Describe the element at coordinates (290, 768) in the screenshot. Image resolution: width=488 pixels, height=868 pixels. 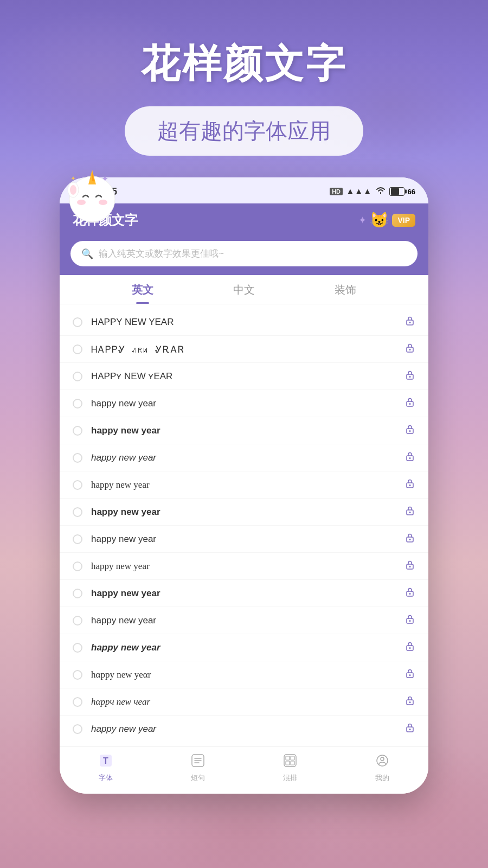
I see `nav-item-mix: 混排` at that location.